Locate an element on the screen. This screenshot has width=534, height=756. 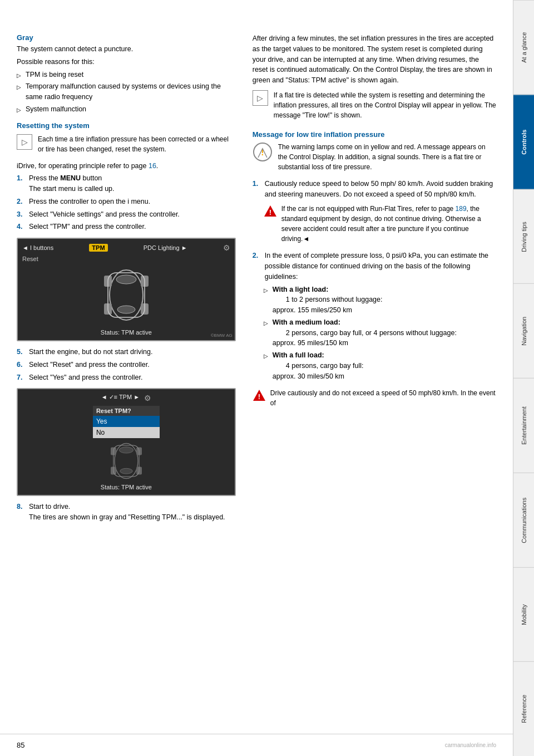
side-tabs: At a glance Controls Driving tips Naviga… is located at coordinates (523, 378).